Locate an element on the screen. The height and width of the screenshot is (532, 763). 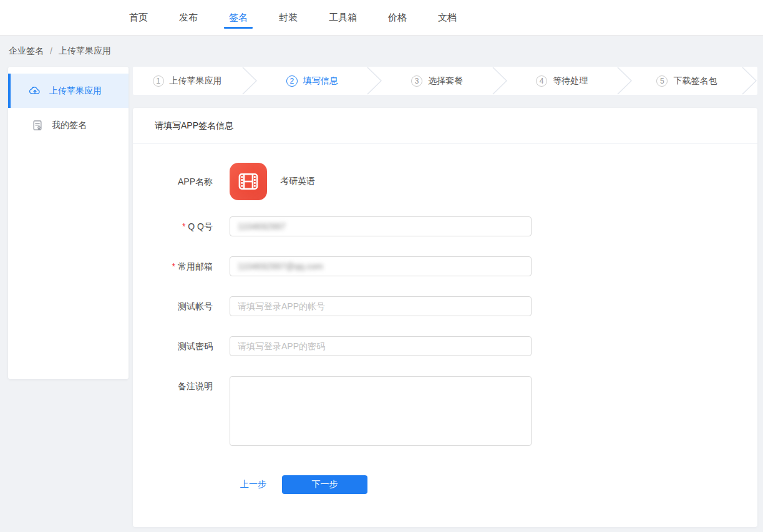
step-label: 上传苹果应用 is located at coordinates (196, 81).